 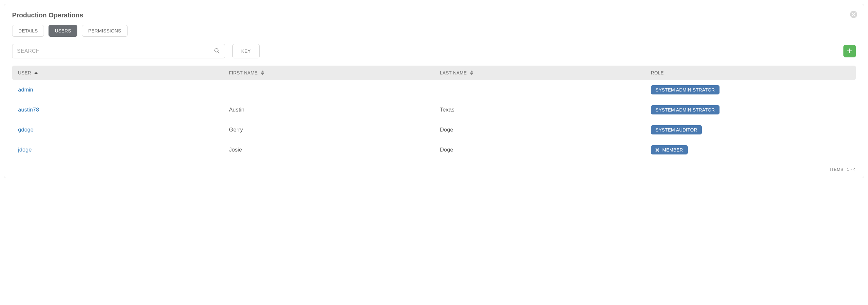 I want to click on user-link: gdoge, so click(x=26, y=130).